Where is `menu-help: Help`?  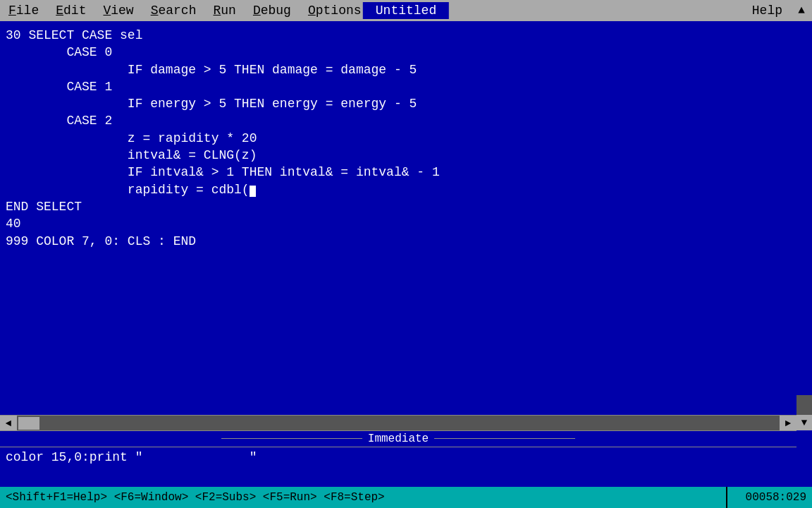 menu-help: Help is located at coordinates (767, 11).